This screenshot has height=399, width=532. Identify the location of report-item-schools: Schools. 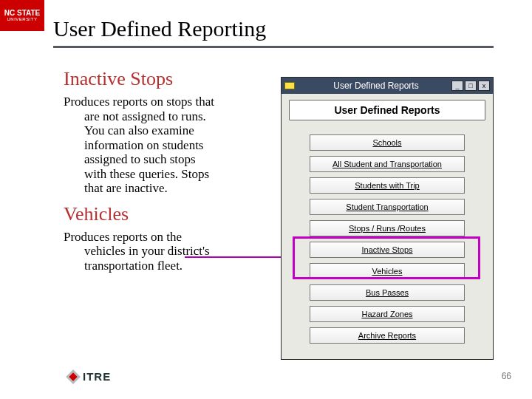
(387, 143).